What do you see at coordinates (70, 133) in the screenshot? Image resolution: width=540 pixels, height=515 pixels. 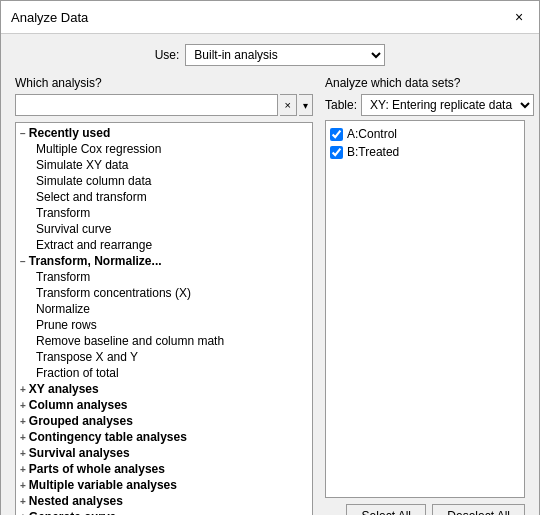 I see `group-label-recently-used: Recently used` at bounding box center [70, 133].